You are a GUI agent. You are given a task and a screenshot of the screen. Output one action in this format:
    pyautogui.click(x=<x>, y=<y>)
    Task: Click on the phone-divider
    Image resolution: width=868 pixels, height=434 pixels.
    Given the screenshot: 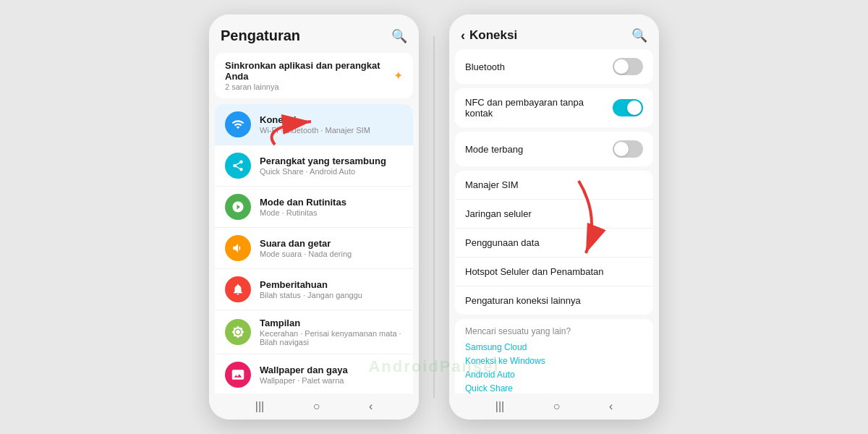 What is the action you would take?
    pyautogui.click(x=434, y=217)
    